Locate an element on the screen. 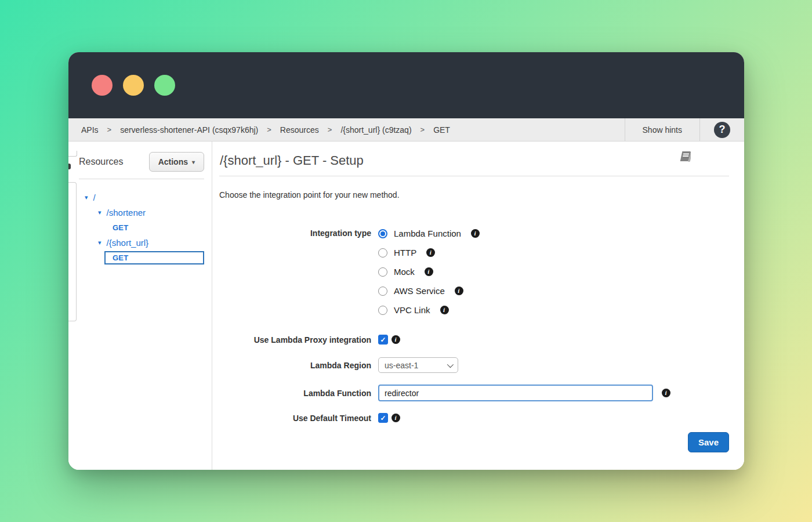  window-titlebar is located at coordinates (406, 85).